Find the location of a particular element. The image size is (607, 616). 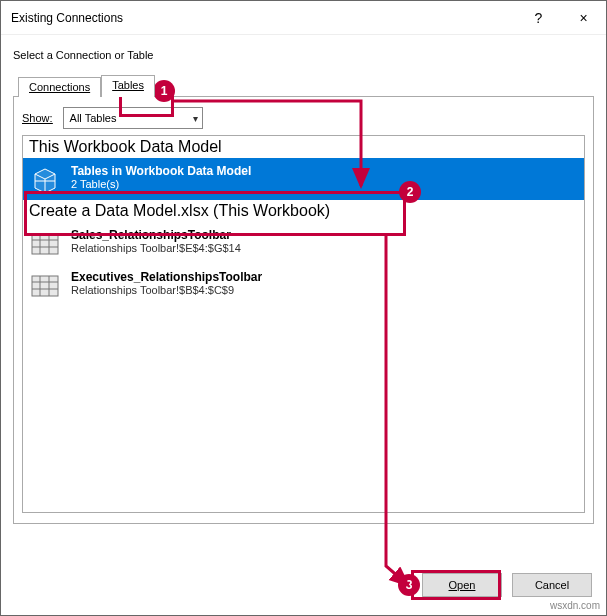

list-item-data-model-tables: Tables in Workbook Data Model 2 Table(s) is located at coordinates (304, 179).